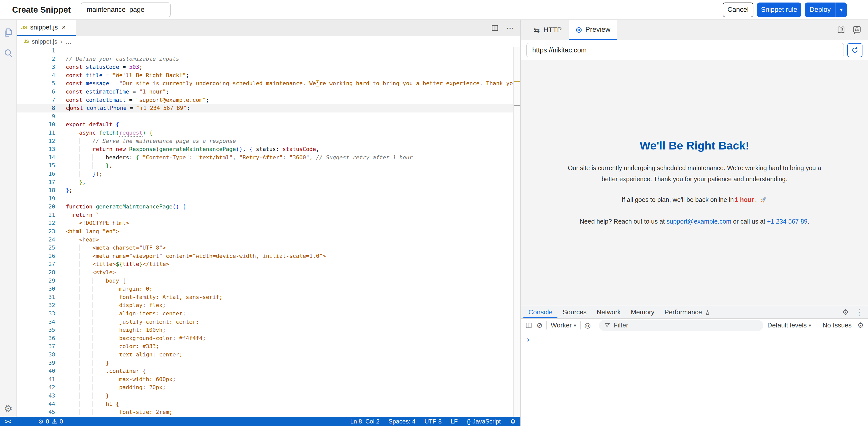 This screenshot has width=868, height=426. Describe the element at coordinates (857, 30) in the screenshot. I see `discord-icon` at that location.